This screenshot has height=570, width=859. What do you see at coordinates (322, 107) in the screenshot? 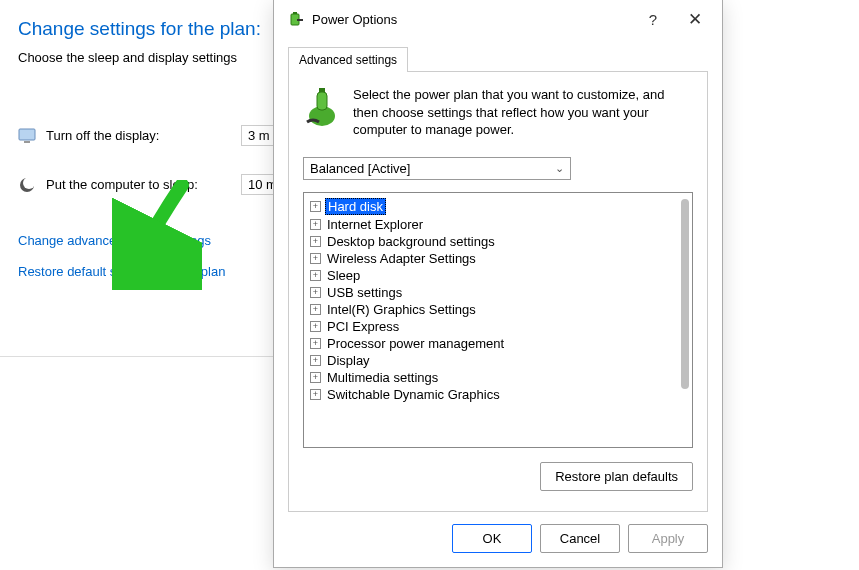
I see `power-plan-icon` at bounding box center [322, 107].